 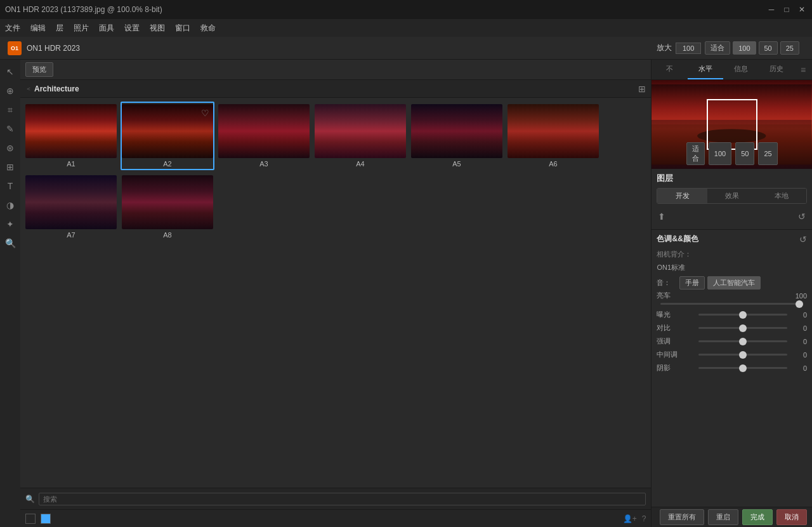 I want to click on preset-label-a6: A6, so click(x=553, y=164).